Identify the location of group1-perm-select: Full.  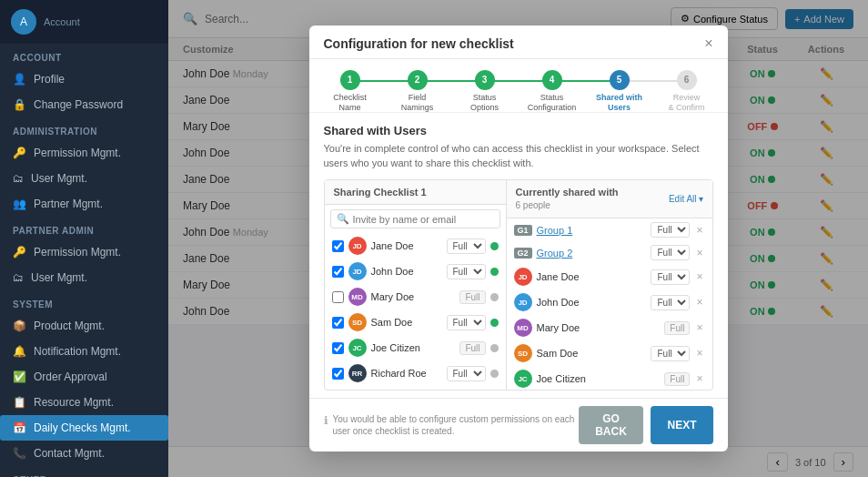
(670, 229).